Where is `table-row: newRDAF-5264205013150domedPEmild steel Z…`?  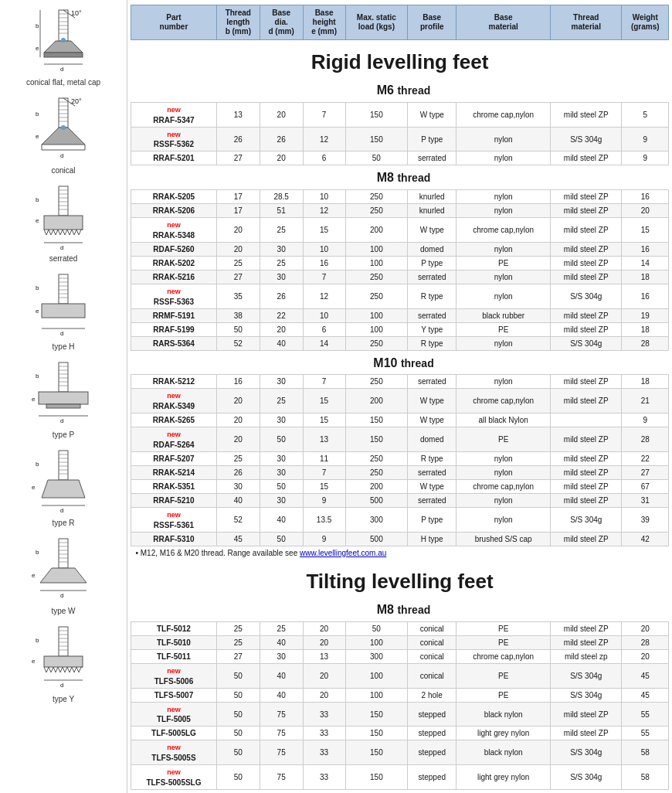 table-row: newRDAF-5264205013150domedPEmild steel Z… is located at coordinates (400, 440).